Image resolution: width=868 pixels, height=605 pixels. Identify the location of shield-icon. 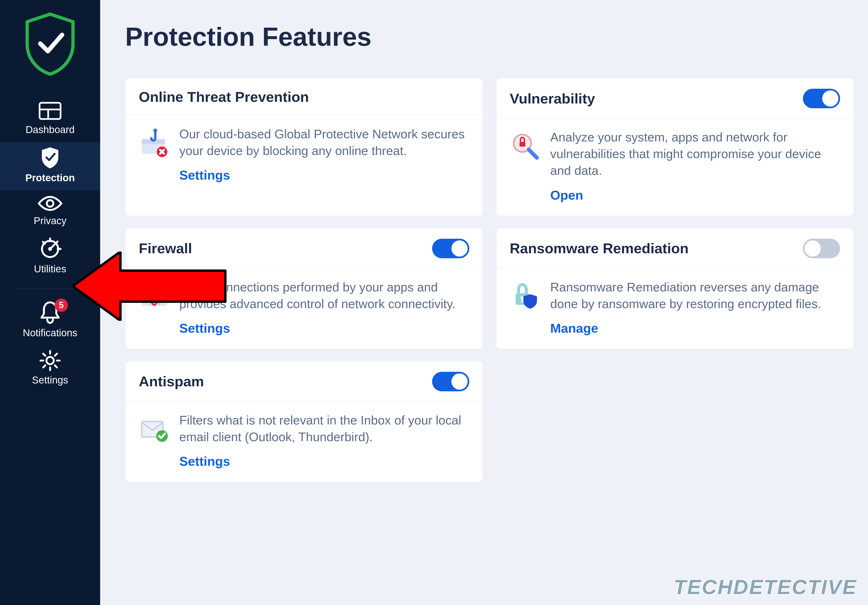
(50, 158).